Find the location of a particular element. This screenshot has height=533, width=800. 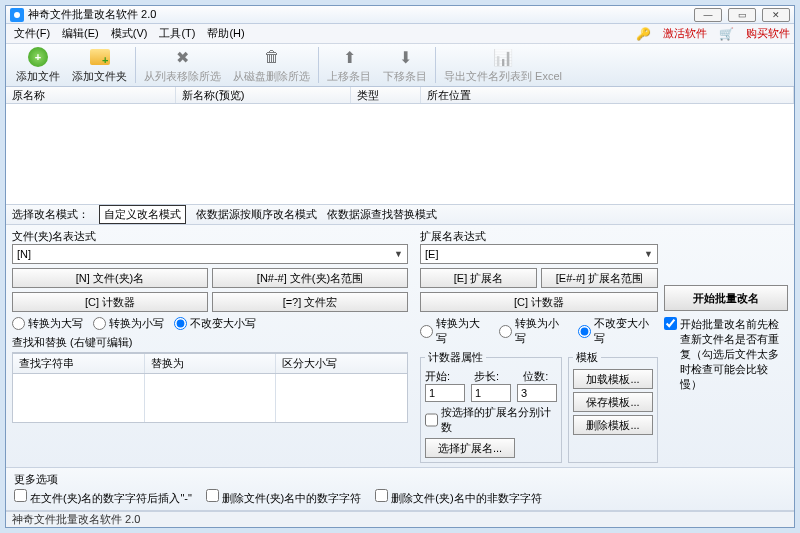

mode-custom: 自定义改名模式 is located at coordinates (142, 214).